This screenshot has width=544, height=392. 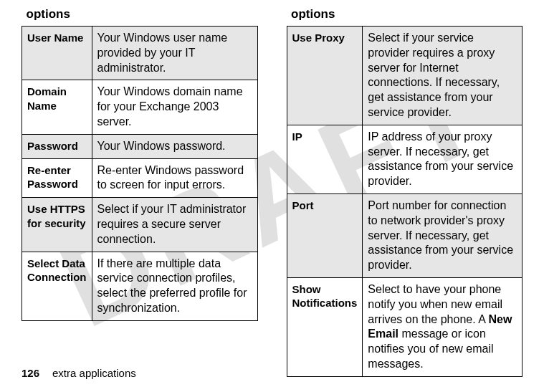 What do you see at coordinates (443, 235) in the screenshot?
I see `option-desc: Port number for connection to network pr…` at bounding box center [443, 235].